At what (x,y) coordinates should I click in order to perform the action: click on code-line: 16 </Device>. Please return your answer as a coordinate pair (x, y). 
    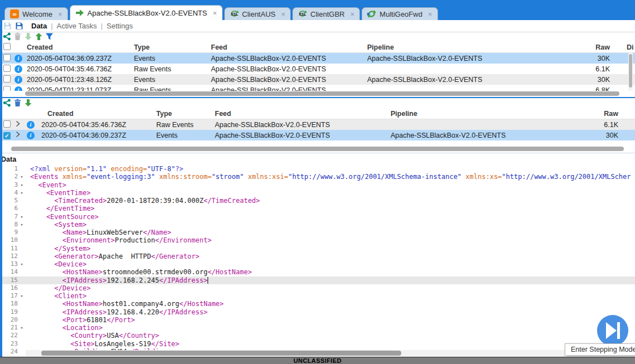
    Looking at the image, I should click on (318, 288).